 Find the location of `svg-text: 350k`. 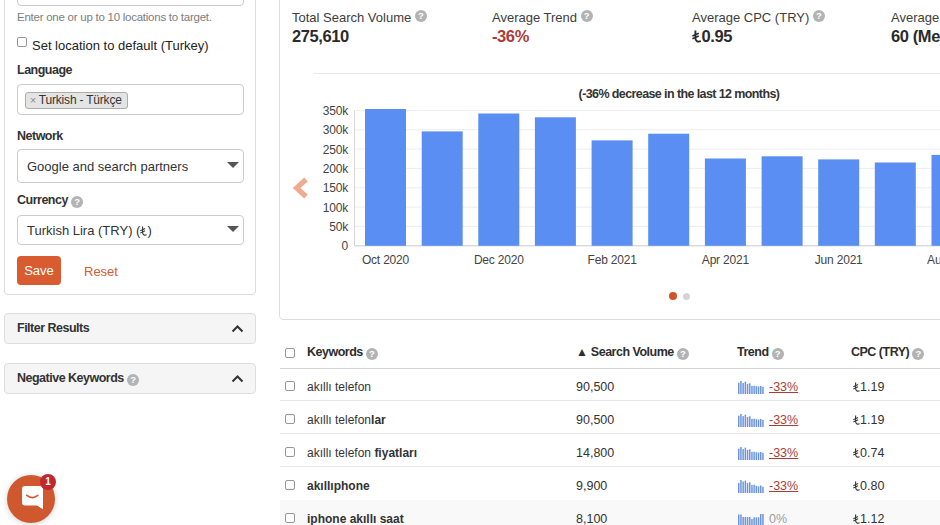

svg-text: 350k is located at coordinates (336, 111).